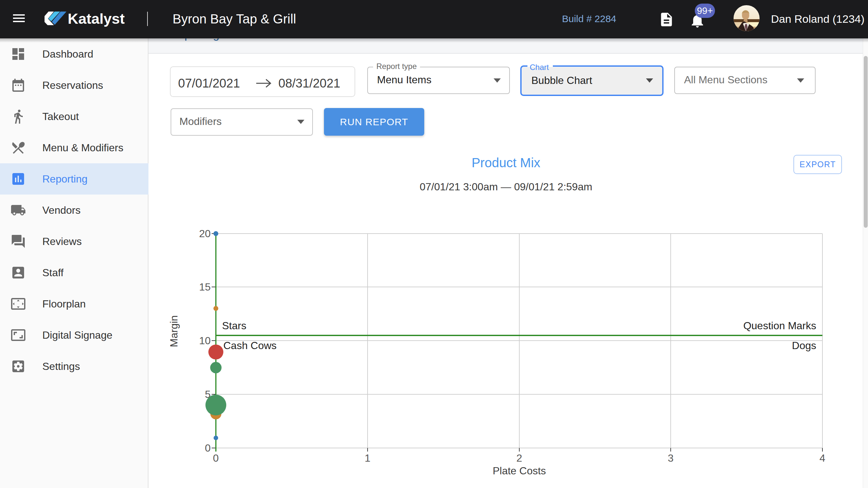 This screenshot has width=868, height=488. Describe the element at coordinates (174, 331) in the screenshot. I see `svg-text: Margin` at that location.